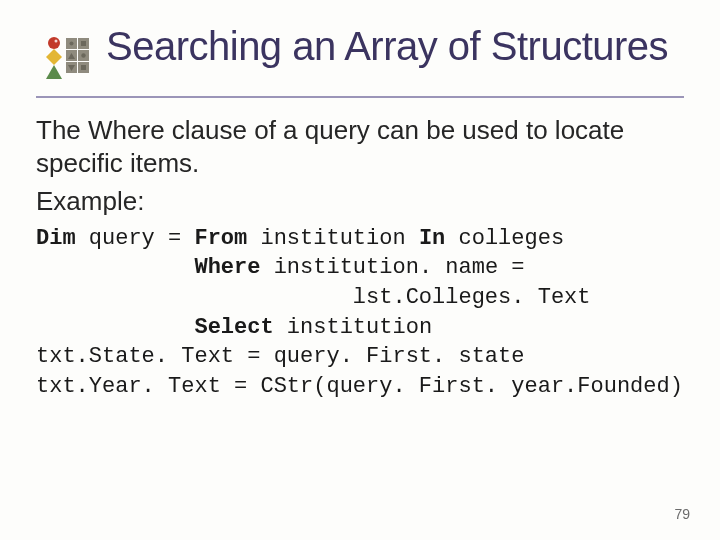  I want to click on code-text: query =, so click(136, 238).